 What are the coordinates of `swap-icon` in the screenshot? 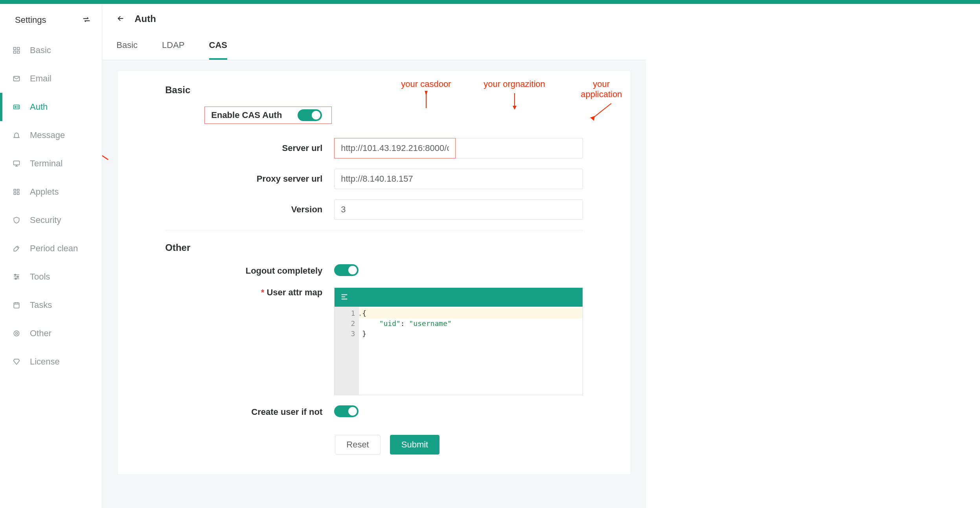 It's located at (86, 20).